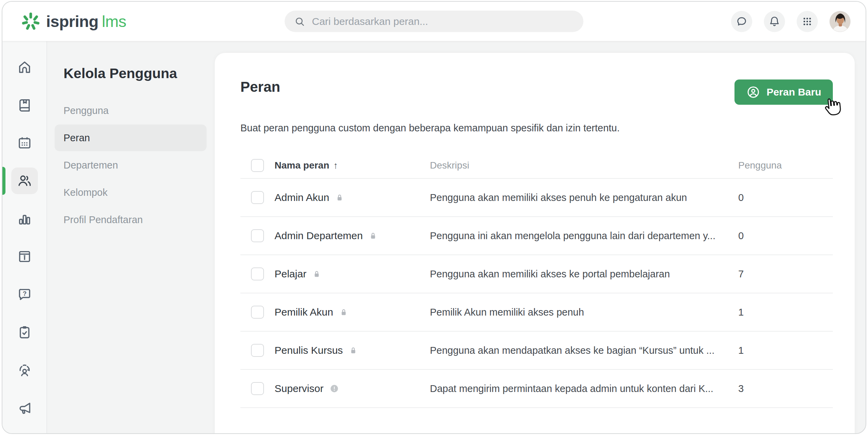 This screenshot has height=436, width=868. What do you see at coordinates (299, 389) in the screenshot?
I see `role-name: Supervisor` at bounding box center [299, 389].